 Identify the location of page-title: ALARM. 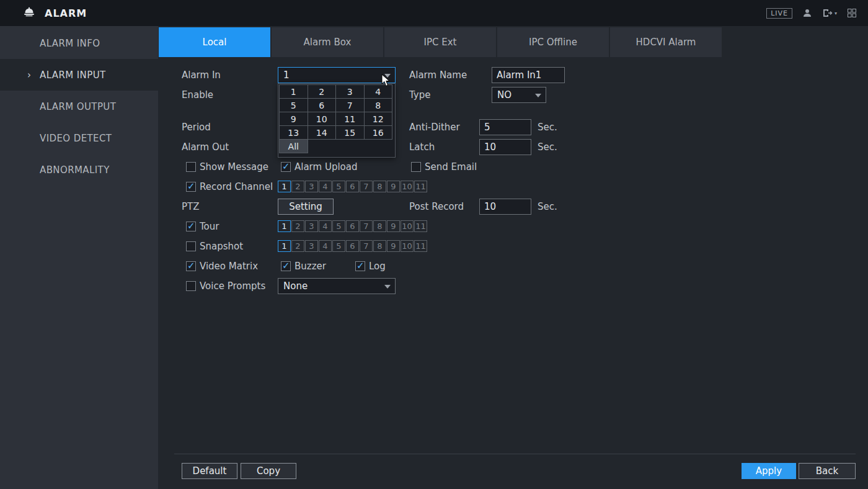
(66, 14).